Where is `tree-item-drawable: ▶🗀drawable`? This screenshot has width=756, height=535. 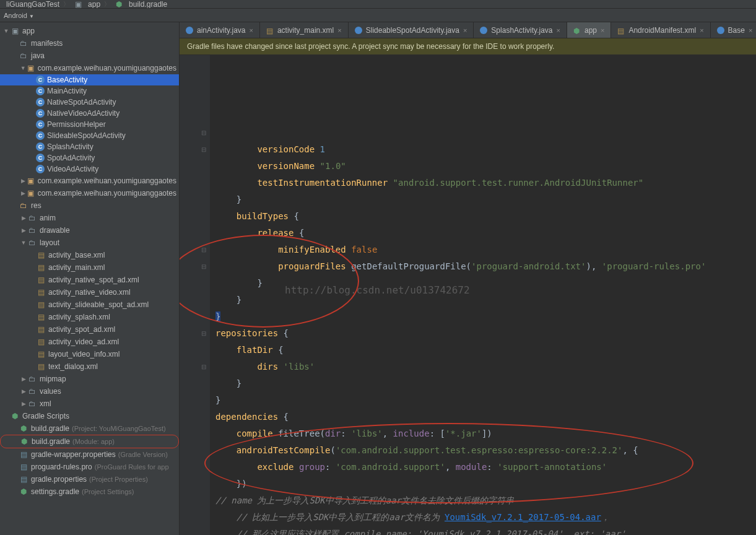
tree-item-drawable: ▶🗀drawable is located at coordinates (89, 230).